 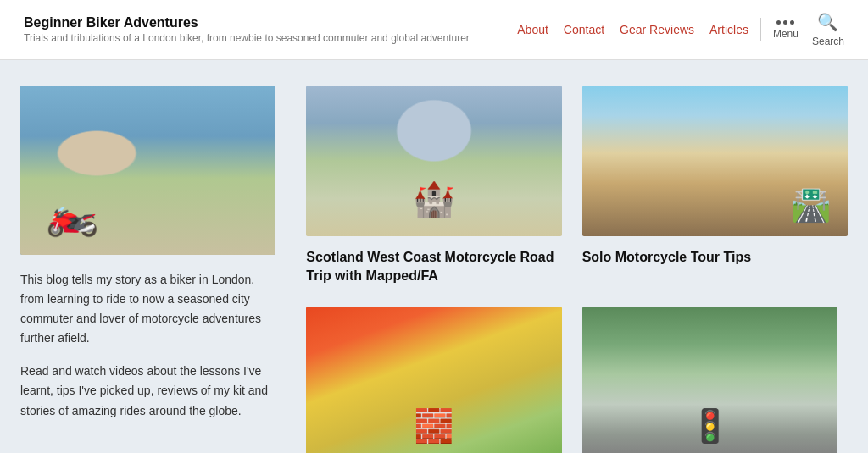 What do you see at coordinates (785, 22) in the screenshot?
I see `menu-dots-icon` at bounding box center [785, 22].